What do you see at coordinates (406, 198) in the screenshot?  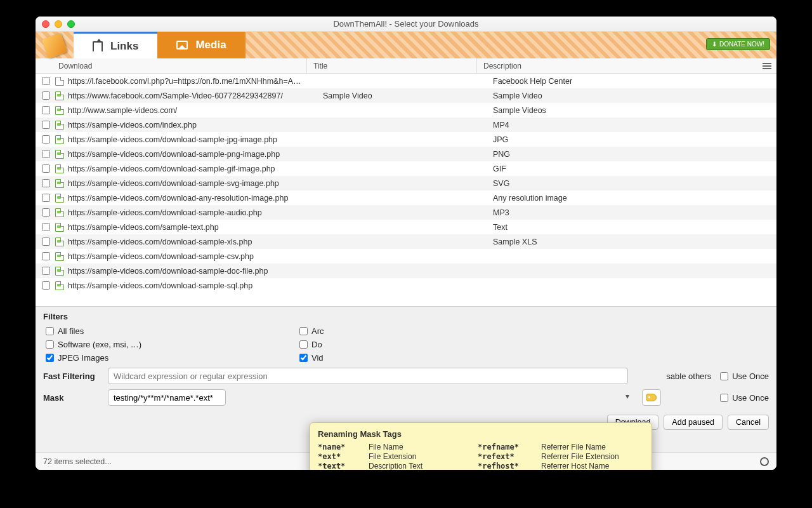 I see `table-row: https://sample-videos.com/download-any-r…` at bounding box center [406, 198].